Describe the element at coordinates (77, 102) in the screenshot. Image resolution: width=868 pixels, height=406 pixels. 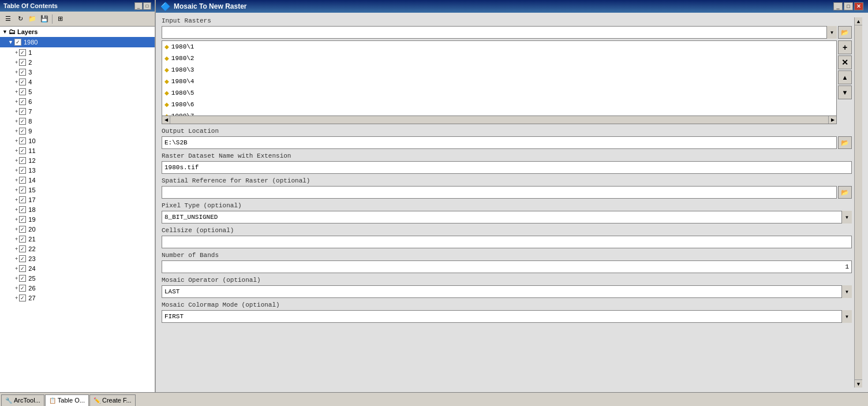
I see `layer-item: + ✓ 6` at that location.